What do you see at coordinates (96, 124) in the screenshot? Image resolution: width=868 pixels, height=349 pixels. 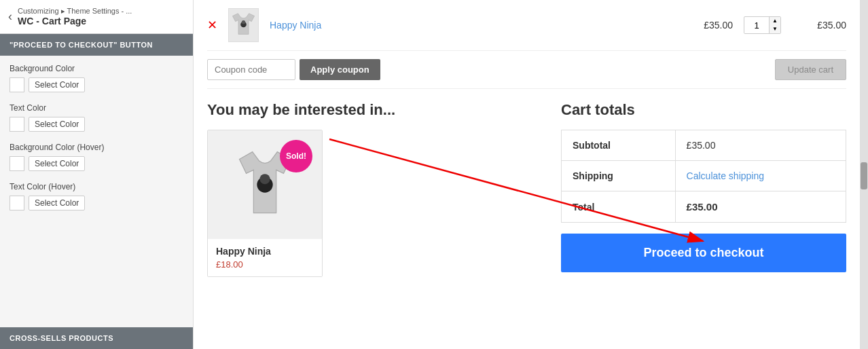 I see `color-row-text: Select Color` at bounding box center [96, 124].